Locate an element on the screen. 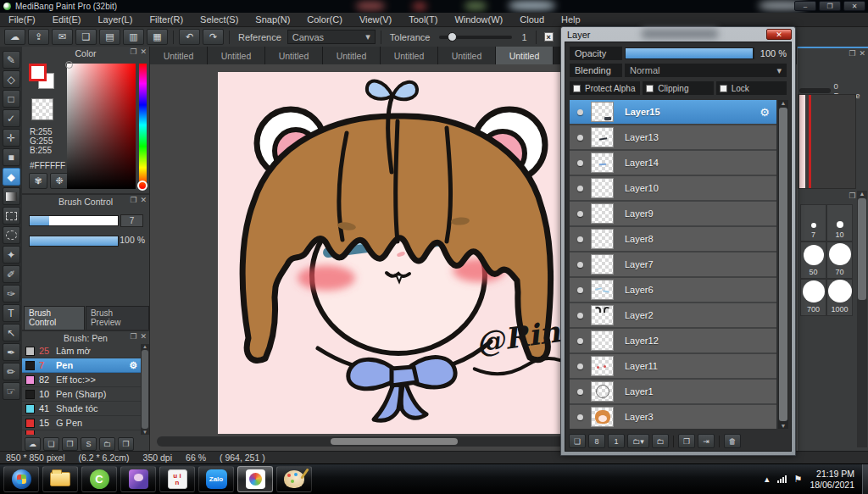 This screenshot has height=494, width=868. menu-file: File(F) is located at coordinates (22, 19).